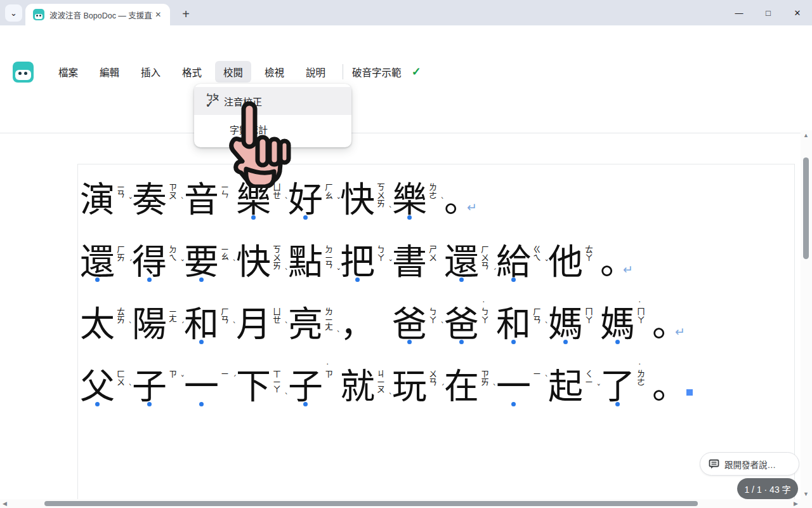  Describe the element at coordinates (470, 328) in the screenshot. I see `syllable: 爸ㄅㄚ˙` at that location.